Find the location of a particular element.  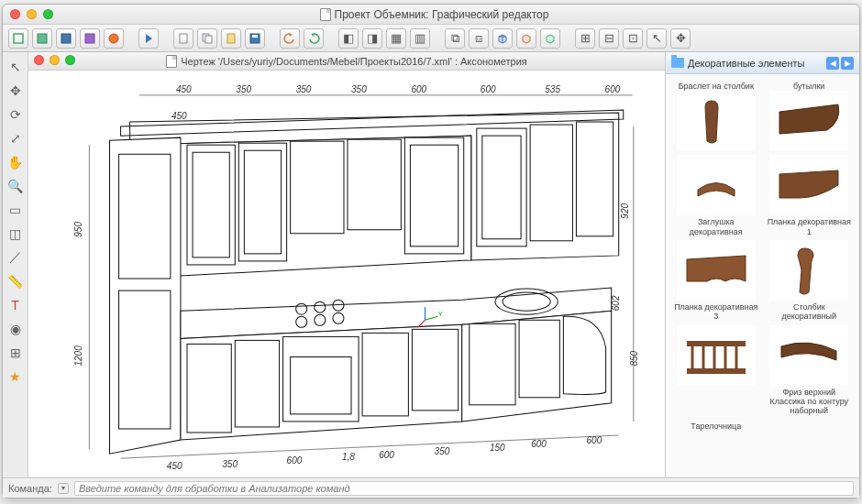

lib-item-plate-rack: Тарелочница is located at coordinates (716, 425).